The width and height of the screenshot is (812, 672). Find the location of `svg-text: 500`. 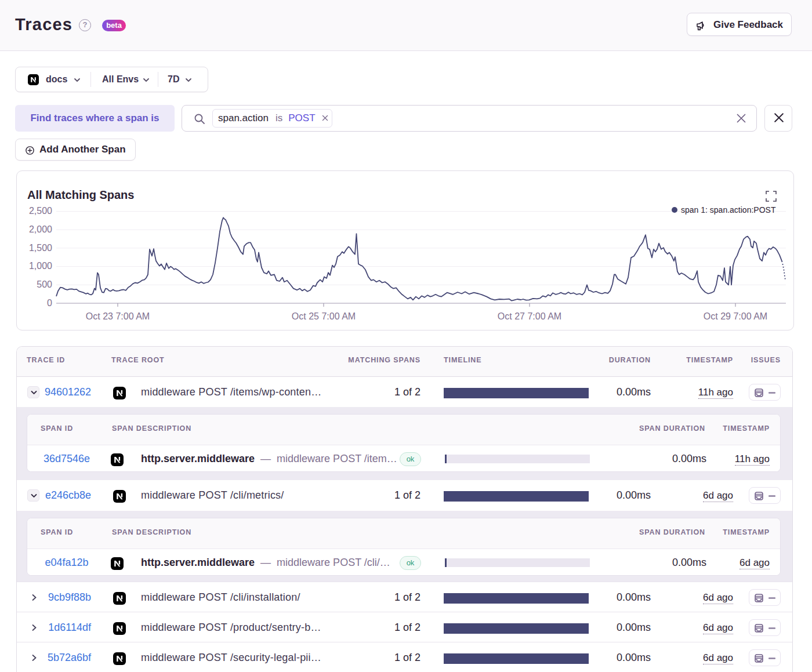

svg-text: 500 is located at coordinates (44, 284).